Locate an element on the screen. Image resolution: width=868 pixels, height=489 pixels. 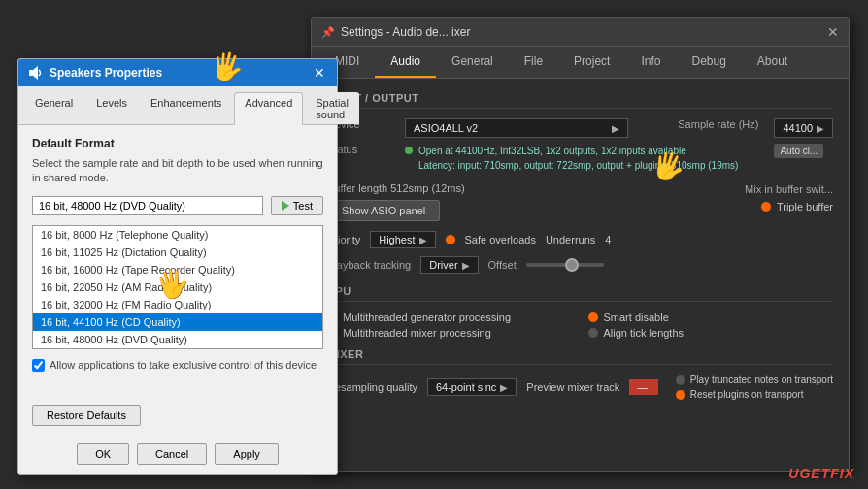
exclusive-section: Allow applications to take exclusive con… is located at coordinates (178, 365).